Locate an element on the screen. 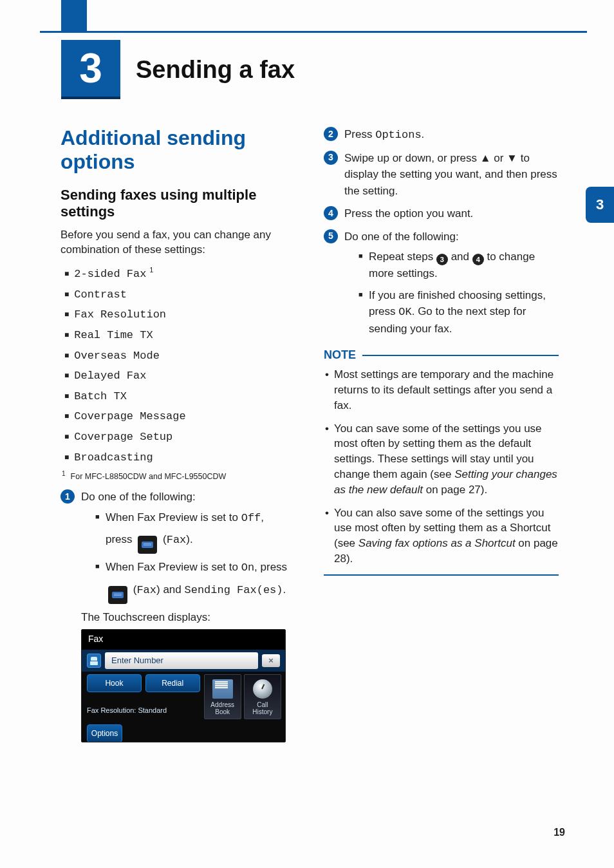 The image size is (614, 868). fax-mode-icon is located at coordinates (94, 661).